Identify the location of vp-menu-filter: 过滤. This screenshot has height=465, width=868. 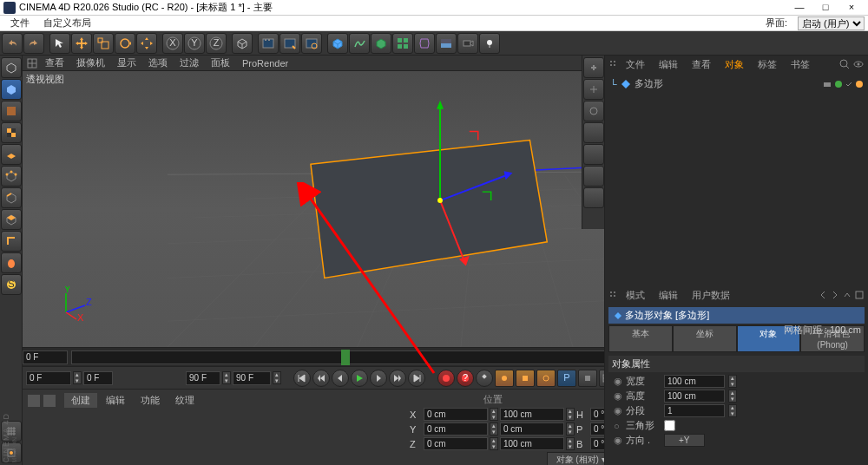
(189, 62).